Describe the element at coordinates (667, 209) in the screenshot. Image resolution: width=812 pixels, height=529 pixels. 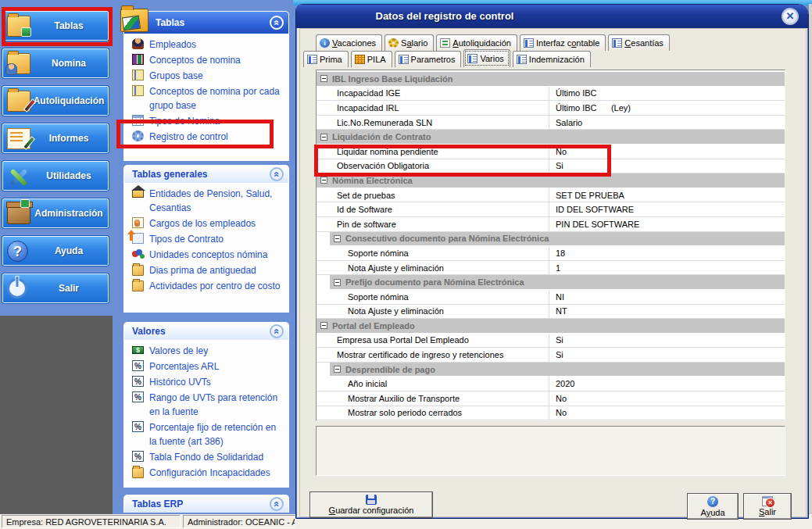
I see `grid-row-value: ID DEL SOFTWARE` at that location.